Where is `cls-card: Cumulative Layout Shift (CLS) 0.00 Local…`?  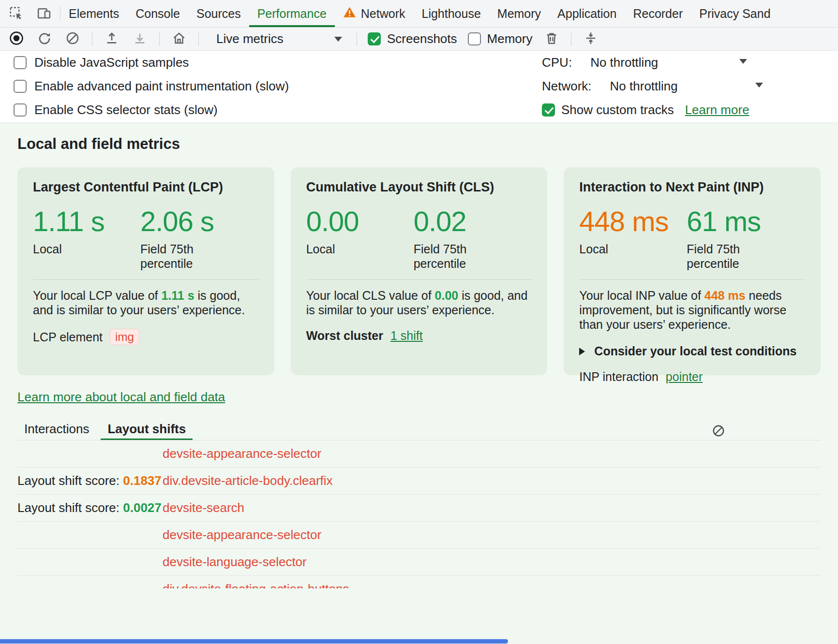
cls-card: Cumulative Layout Shift (CLS) 0.00 Local… is located at coordinates (419, 271).